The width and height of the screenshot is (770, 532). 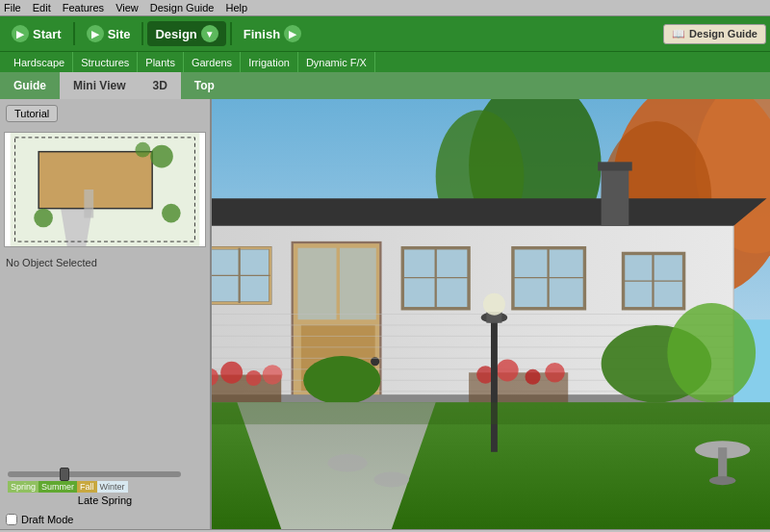 What do you see at coordinates (679, 35) in the screenshot?
I see `book-icon: 📖` at bounding box center [679, 35].